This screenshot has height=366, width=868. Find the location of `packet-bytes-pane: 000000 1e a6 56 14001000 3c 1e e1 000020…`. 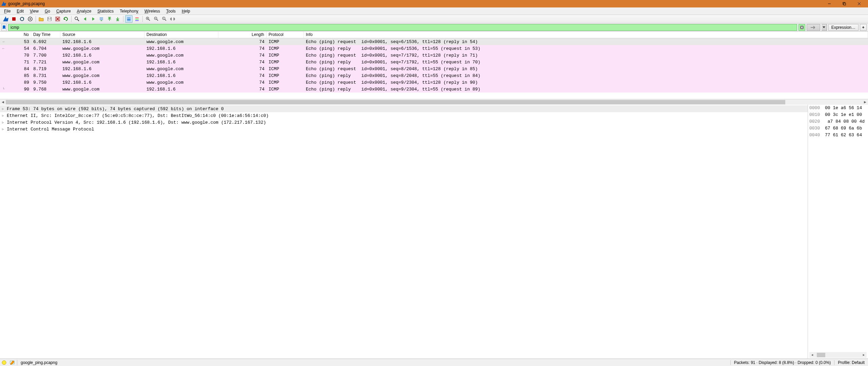

packet-bytes-pane: 000000 1e a6 56 14001000 3c 1e e1 000020… is located at coordinates (838, 232).